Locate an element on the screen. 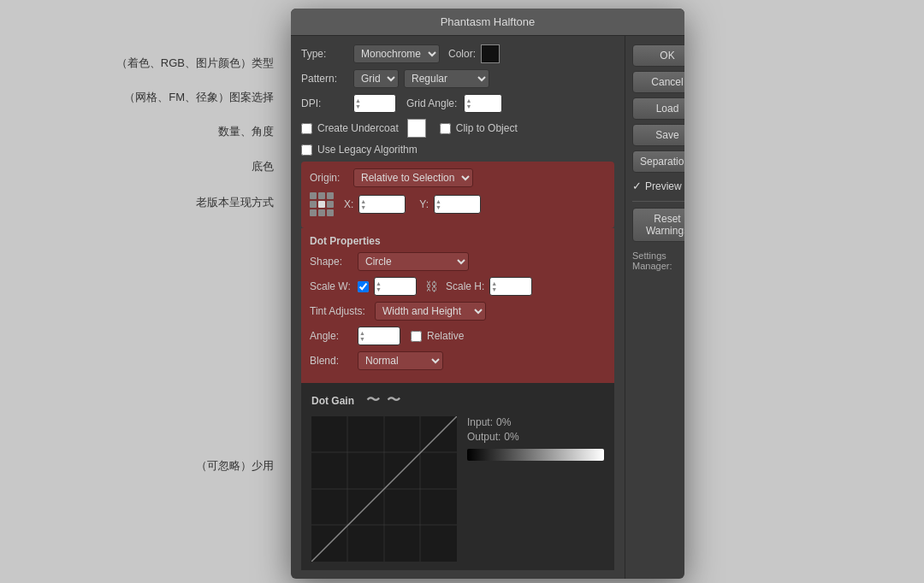  dot-gain-content: Input: 0% Output: 0% is located at coordinates (458, 489).